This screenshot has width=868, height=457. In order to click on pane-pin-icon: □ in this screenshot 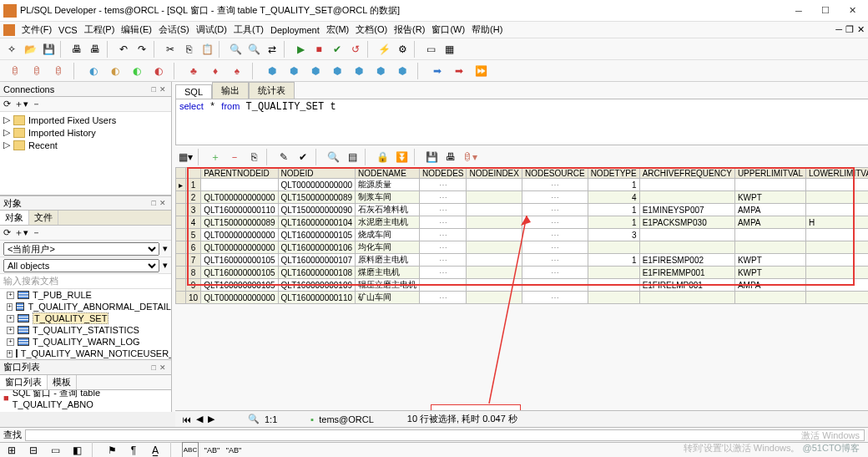, I will do `click(154, 89)`.